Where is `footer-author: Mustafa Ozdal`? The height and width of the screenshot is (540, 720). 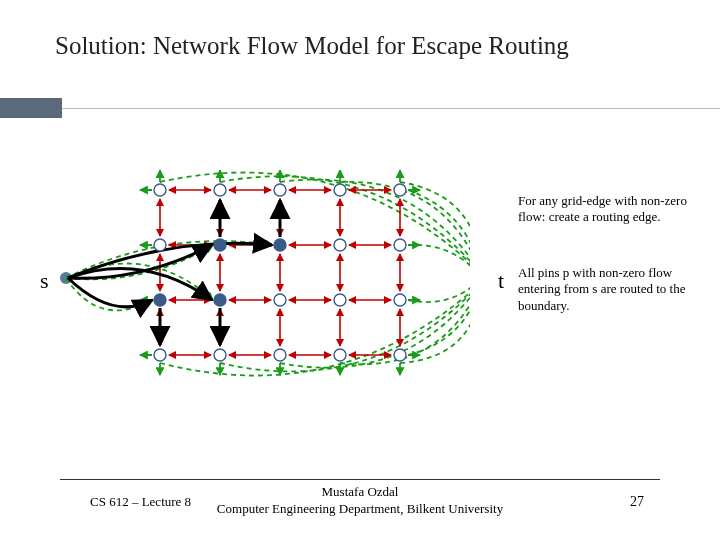
footer-author: Mustafa Ozdal is located at coordinates (360, 492).